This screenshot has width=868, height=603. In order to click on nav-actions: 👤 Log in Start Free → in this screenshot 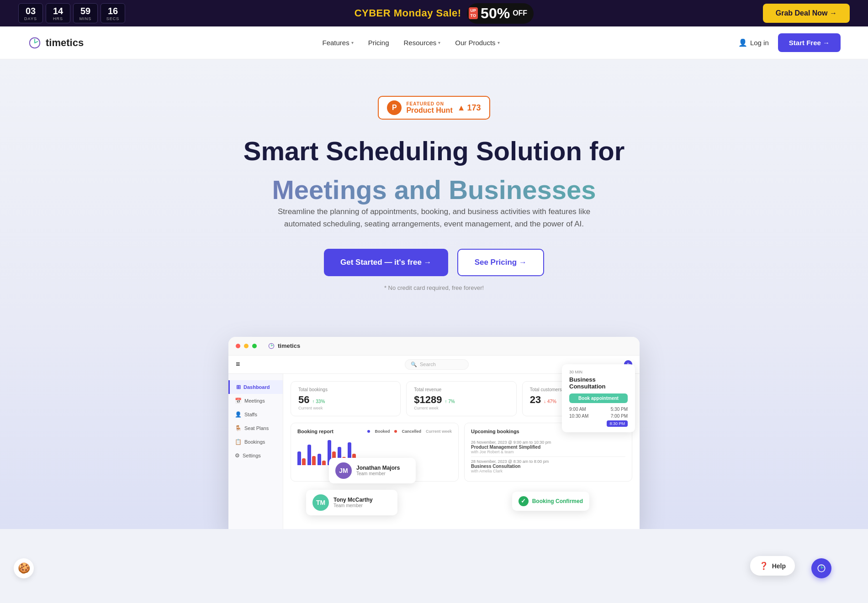, I will do `click(789, 43)`.